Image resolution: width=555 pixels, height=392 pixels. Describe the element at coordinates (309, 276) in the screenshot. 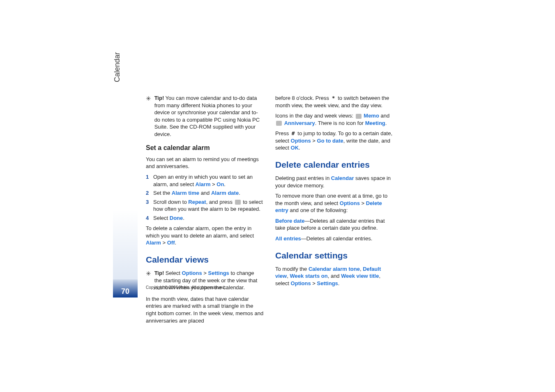

I see `ui-term: Week starts on` at that location.